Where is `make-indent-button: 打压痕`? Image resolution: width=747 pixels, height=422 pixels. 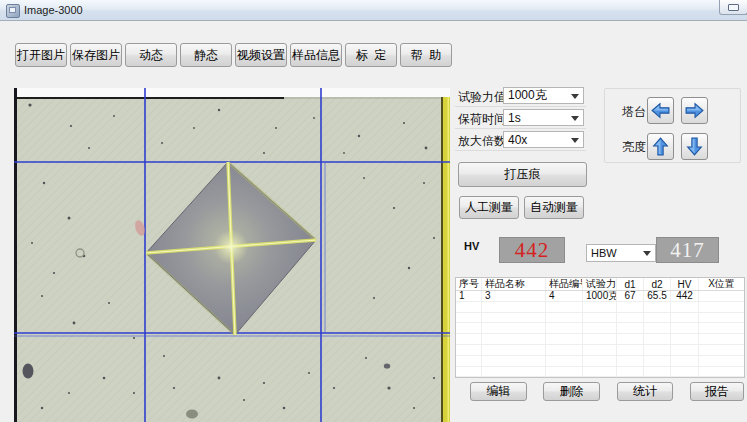 make-indent-button: 打压痕 is located at coordinates (522, 174).